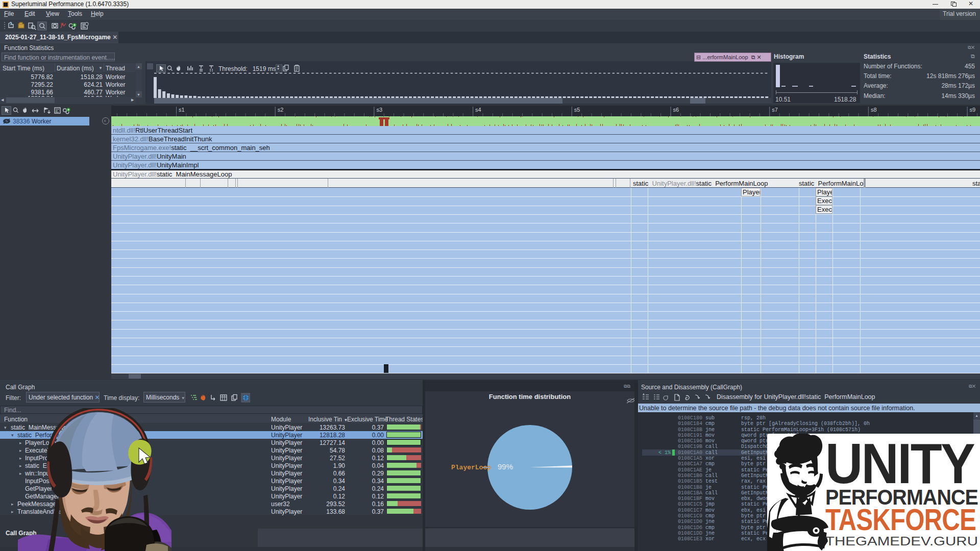 Image resolution: width=980 pixels, height=551 pixels. What do you see at coordinates (973, 110) in the screenshot?
I see `svg-text: s9` at bounding box center [973, 110].